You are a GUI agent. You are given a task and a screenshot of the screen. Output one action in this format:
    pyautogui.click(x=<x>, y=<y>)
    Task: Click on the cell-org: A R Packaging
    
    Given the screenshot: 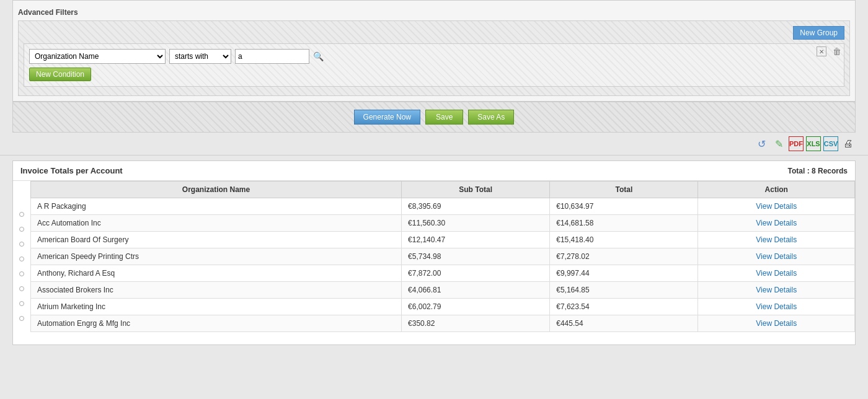 What is the action you would take?
    pyautogui.click(x=216, y=207)
    